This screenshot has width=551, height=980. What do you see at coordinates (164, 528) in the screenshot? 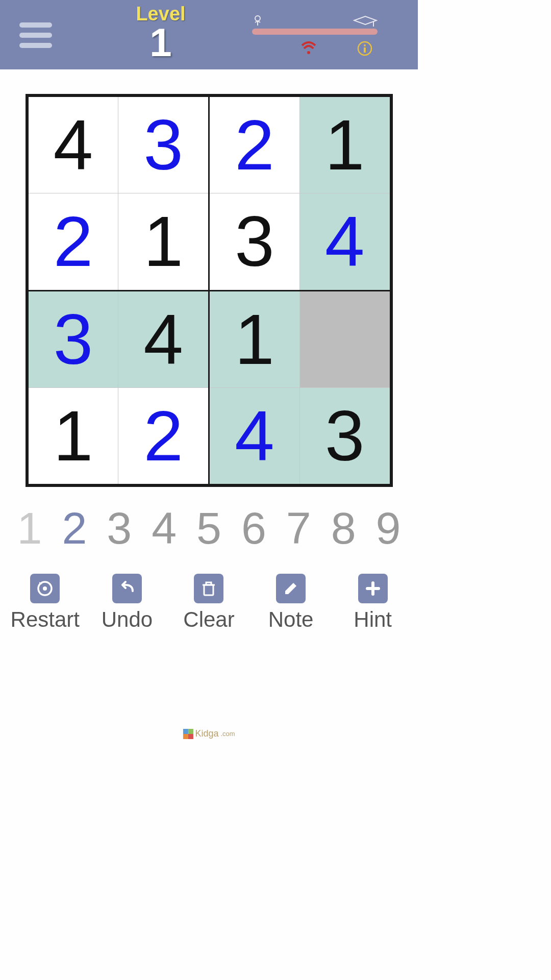
I see `numpad-4: 4` at bounding box center [164, 528].